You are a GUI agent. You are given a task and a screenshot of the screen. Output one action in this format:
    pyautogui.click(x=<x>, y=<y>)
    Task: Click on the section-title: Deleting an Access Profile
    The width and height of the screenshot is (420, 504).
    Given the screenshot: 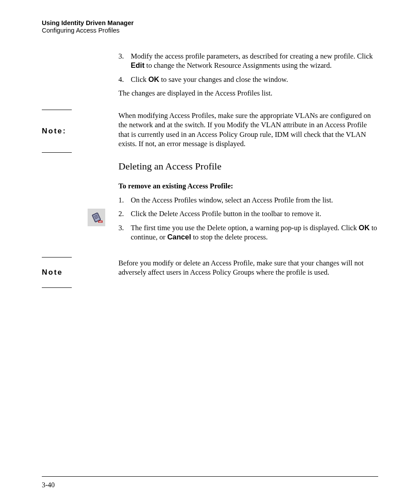 What is the action you would take?
    pyautogui.click(x=248, y=166)
    